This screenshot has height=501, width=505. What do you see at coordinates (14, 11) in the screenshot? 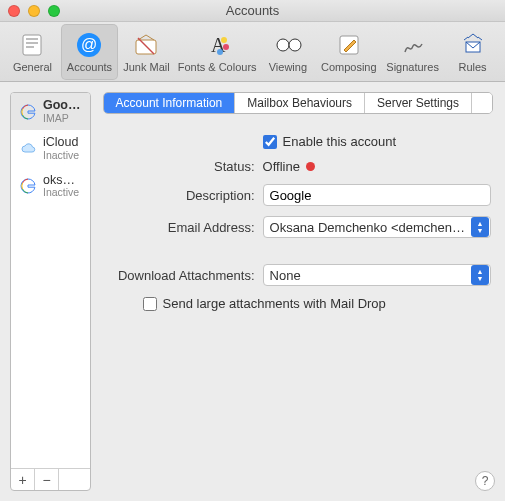
I see `close-icon` at bounding box center [14, 11].